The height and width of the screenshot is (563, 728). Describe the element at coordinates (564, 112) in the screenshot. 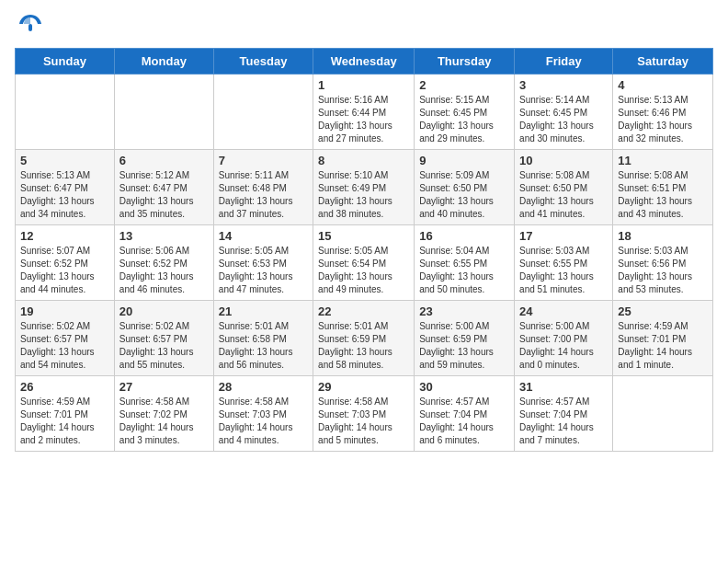

I see `calendar-day-cell: 3Sunrise: 5:14 AM Sunset: 6:45 PM Daylig…` at that location.